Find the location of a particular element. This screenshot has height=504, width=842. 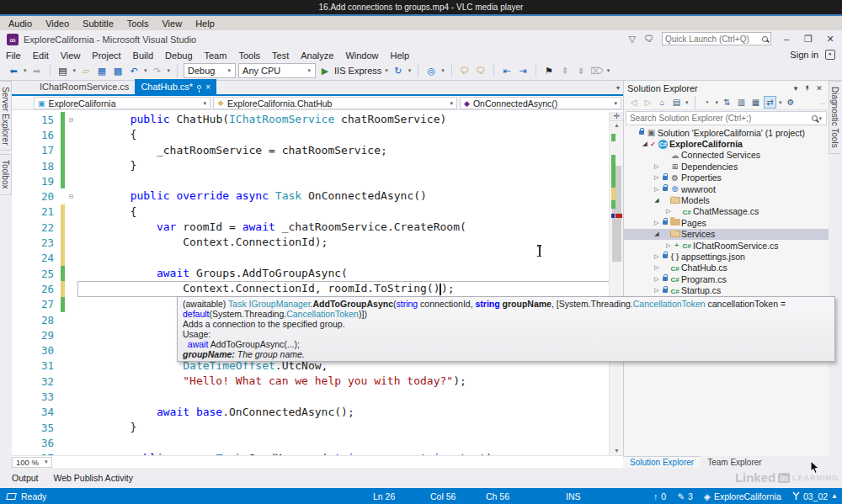

code-line-21: 21 { is located at coordinates (317, 212).